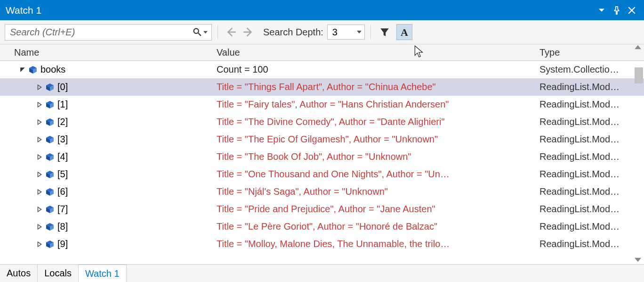 This screenshot has width=644, height=282. I want to click on scroll-up-icon, so click(638, 47).